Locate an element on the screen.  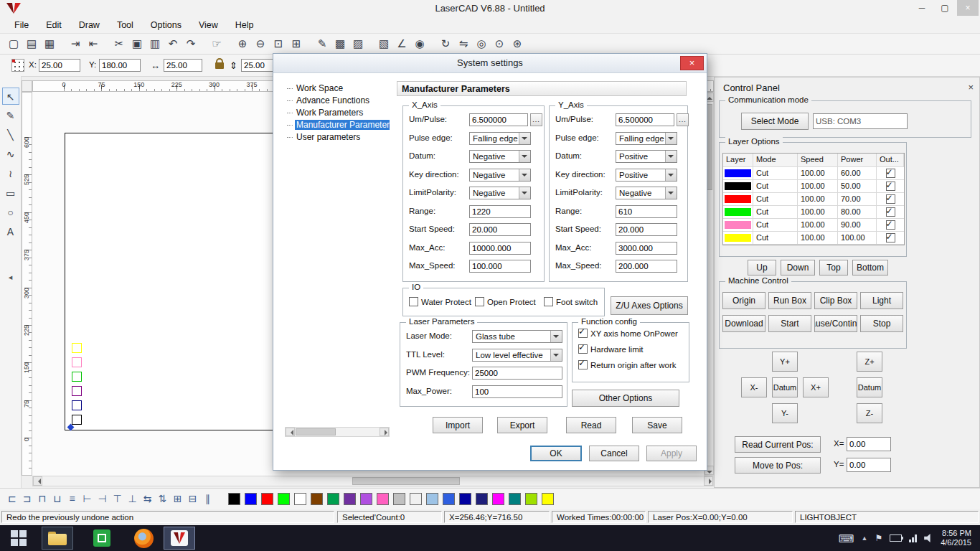
toolbar-collapse-icon: ◂ is located at coordinates (11, 277).